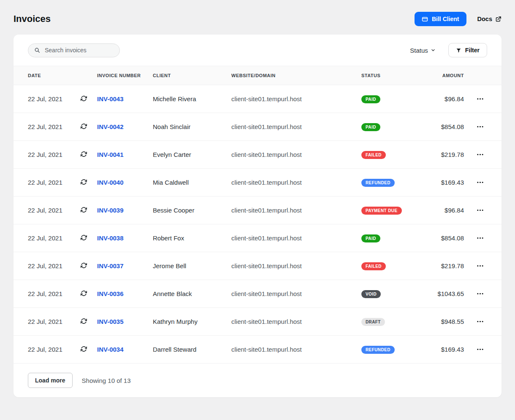 Image resolution: width=515 pixels, height=420 pixels. Describe the element at coordinates (296, 75) in the screenshot. I see `column-header-domain: Website/Domain` at that location.